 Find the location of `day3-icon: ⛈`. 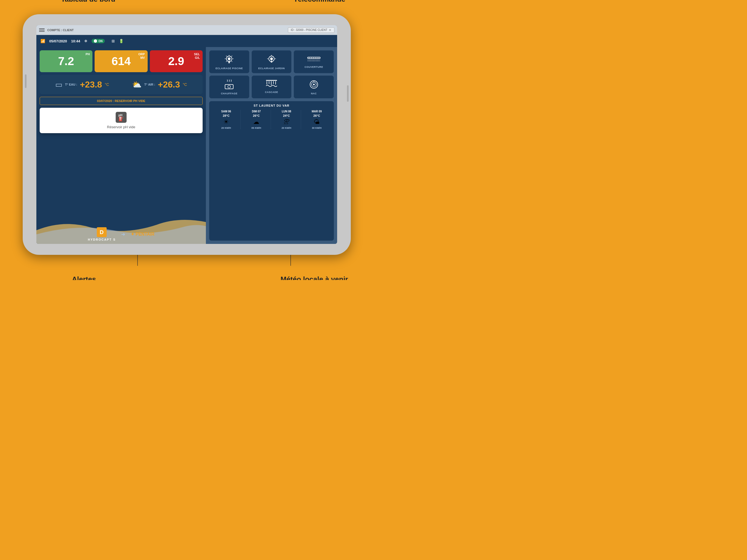

day3-icon: ⛈ is located at coordinates (286, 122).